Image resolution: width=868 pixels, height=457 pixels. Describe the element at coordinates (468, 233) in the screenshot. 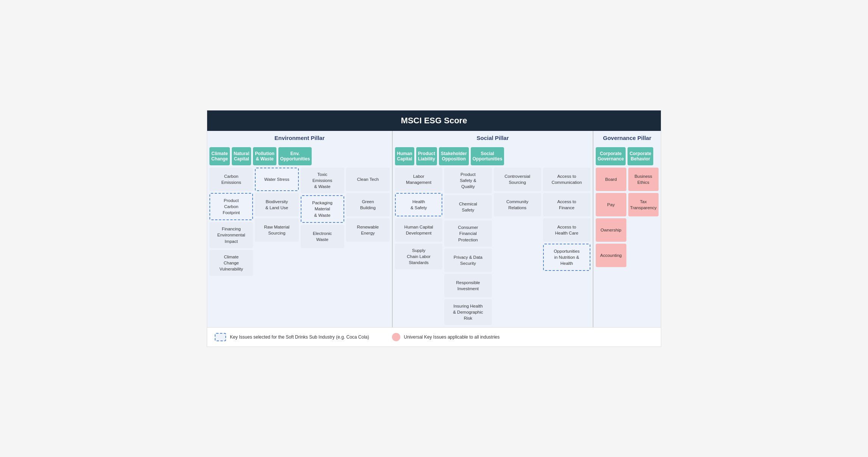

I see `item-consumer-financial: ConsumerFinancialProtection` at that location.